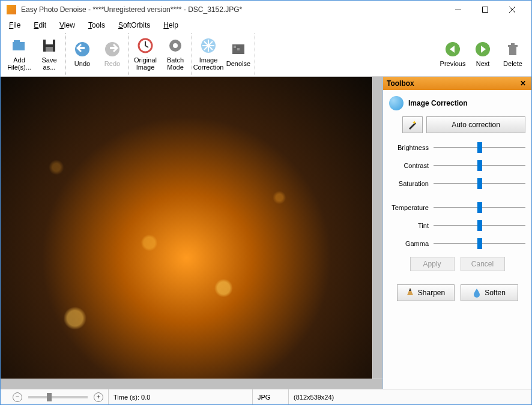 This screenshot has width=532, height=405. Describe the element at coordinates (238, 49) in the screenshot. I see `denoise-icon` at that location.